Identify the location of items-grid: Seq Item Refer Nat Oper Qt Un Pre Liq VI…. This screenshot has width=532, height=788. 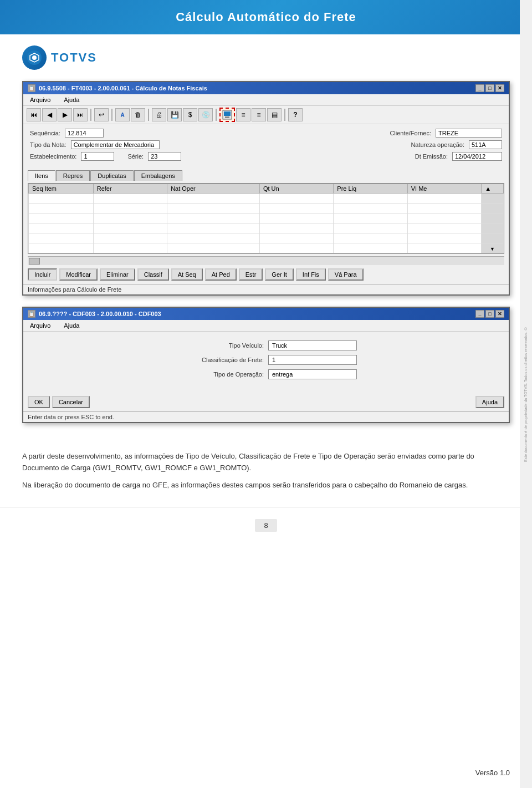
(266, 218).